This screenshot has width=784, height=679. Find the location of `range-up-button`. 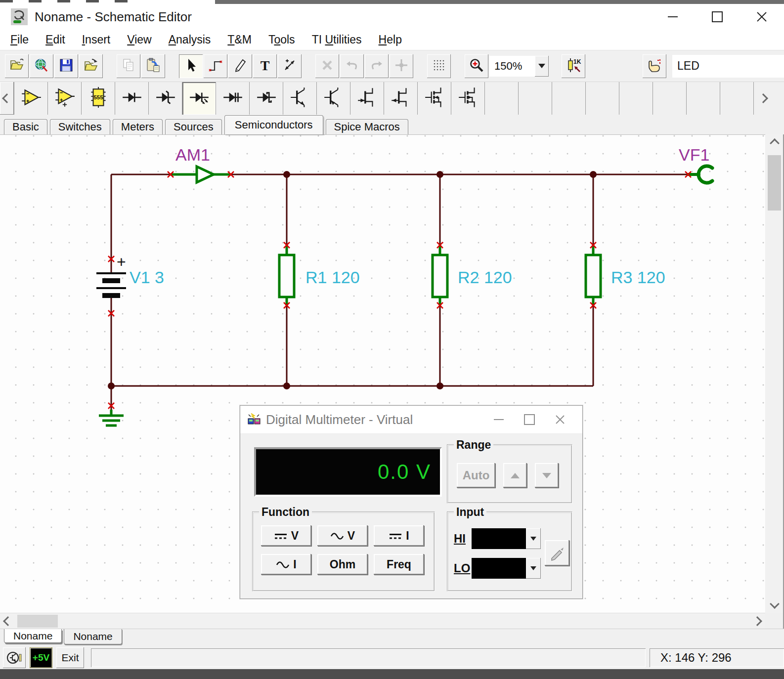

range-up-button is located at coordinates (515, 475).